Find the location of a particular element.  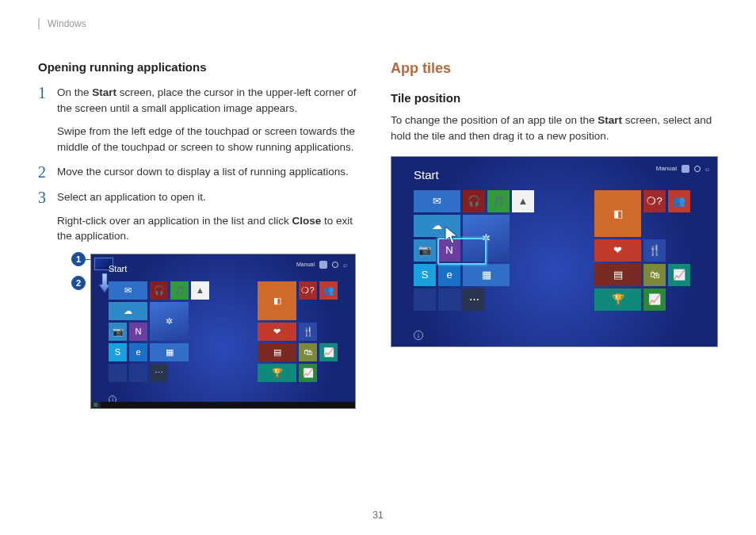

chapter-title: Windows is located at coordinates (65, 24).